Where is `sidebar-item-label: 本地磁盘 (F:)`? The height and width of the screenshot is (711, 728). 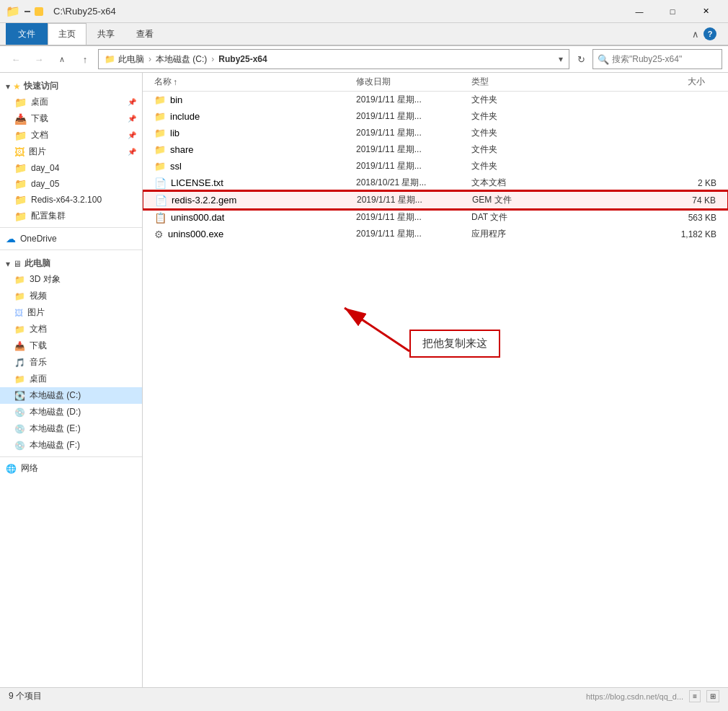 sidebar-item-label: 本地磁盘 (F:) is located at coordinates (55, 446).